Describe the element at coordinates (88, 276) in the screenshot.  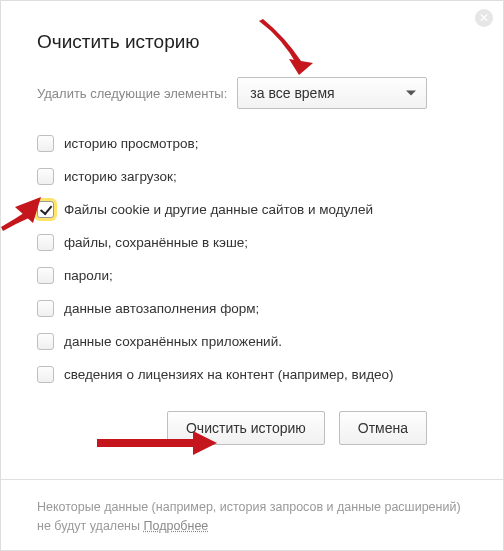
I see `option-label: пароли;` at that location.